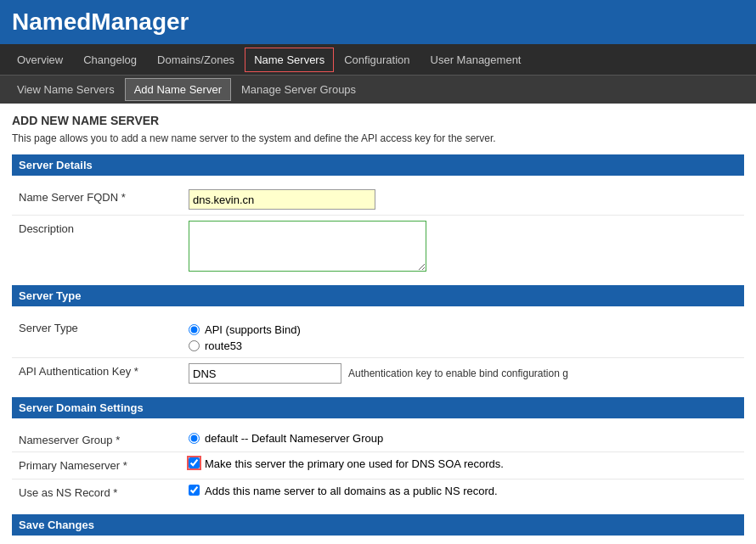  I want to click on nav-domains-zones: Domains/Zones, so click(195, 59).